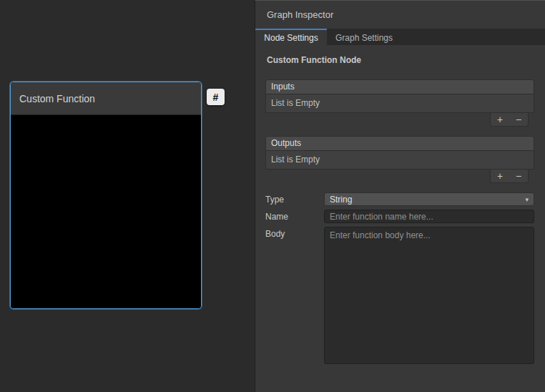  I want to click on type-label: Type, so click(295, 199).